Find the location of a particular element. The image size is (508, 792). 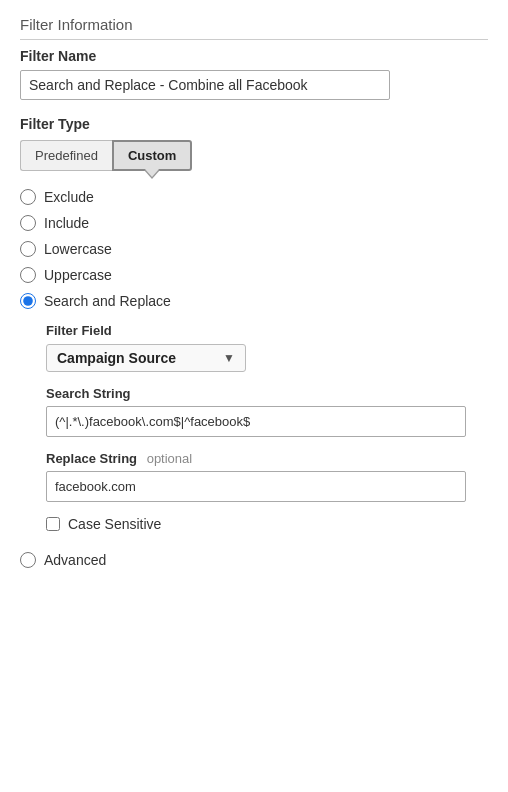

filter-field-value: Campaign Source is located at coordinates (116, 358).